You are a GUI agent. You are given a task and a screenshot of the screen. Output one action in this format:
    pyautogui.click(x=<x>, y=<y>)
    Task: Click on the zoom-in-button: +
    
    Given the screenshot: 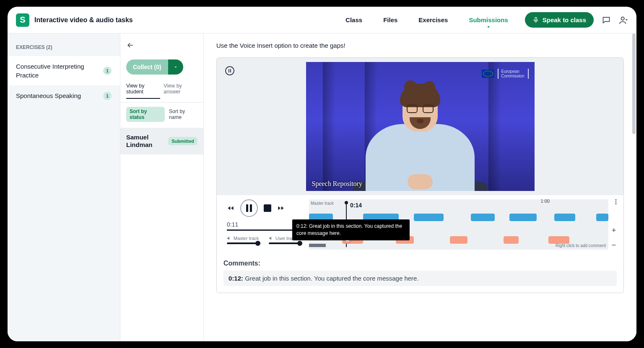 What is the action you would take?
    pyautogui.click(x=614, y=230)
    